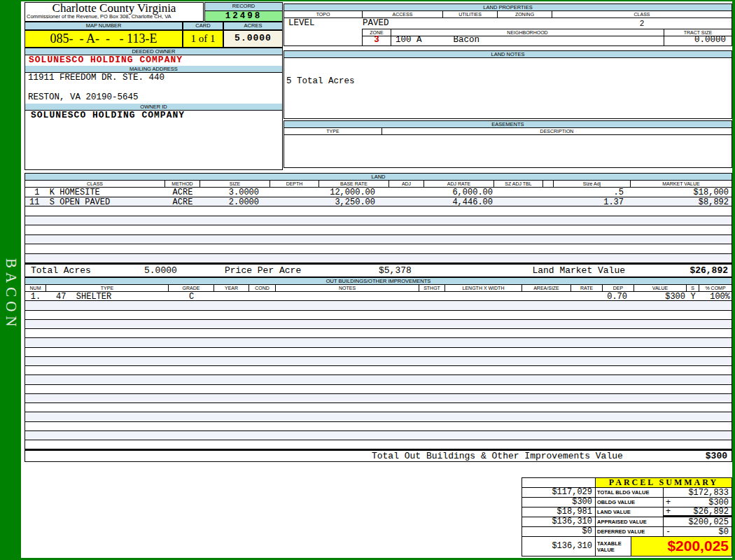 The image size is (735, 560). Describe the element at coordinates (459, 184) in the screenshot. I see `land-adj-rate-header: ADJ RATE` at that location.